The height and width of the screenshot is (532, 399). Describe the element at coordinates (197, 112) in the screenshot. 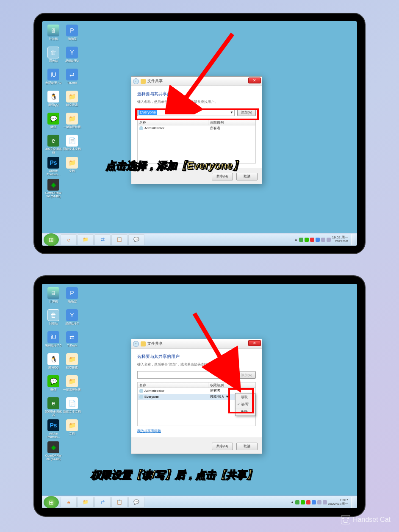

I see `user-input-row: Everyone ▼ 添加(A)` at that location.